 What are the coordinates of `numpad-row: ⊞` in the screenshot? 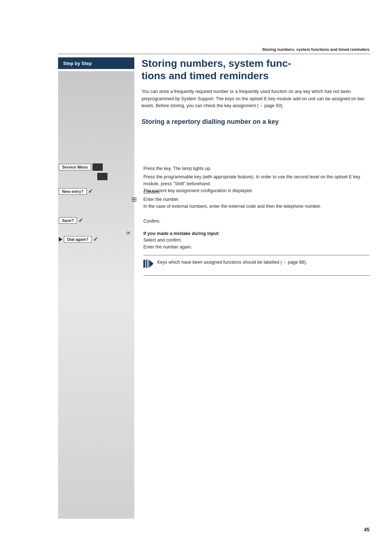 It's located at (134, 200).